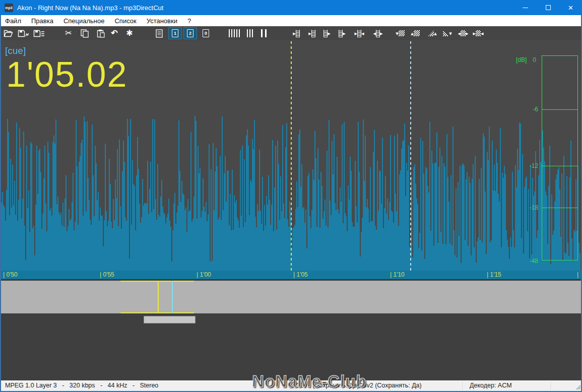 This screenshot has width=582, height=392. What do you see at coordinates (491, 385) in the screenshot?
I see `decoder-info: Декодер: ACM` at bounding box center [491, 385].